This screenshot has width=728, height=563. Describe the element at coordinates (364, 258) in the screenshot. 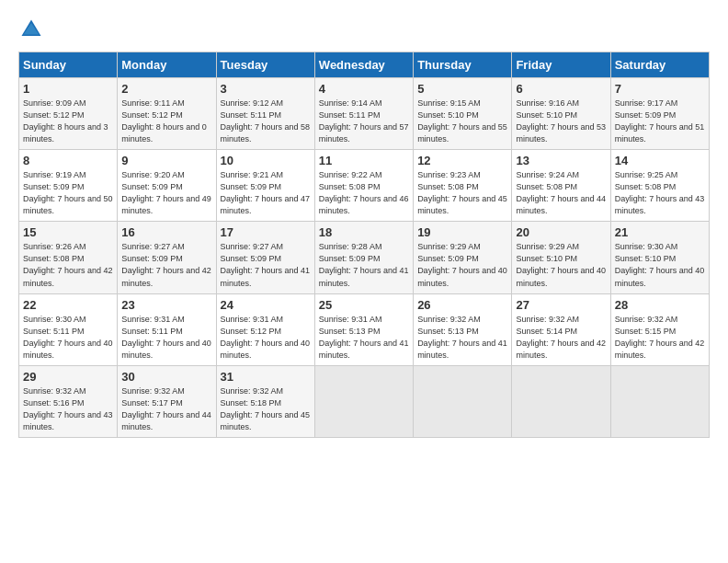

I see `week-row-3: 15 Sunrise: 9:26 AMSunset: 5:08 PMDaylig…` at that location.